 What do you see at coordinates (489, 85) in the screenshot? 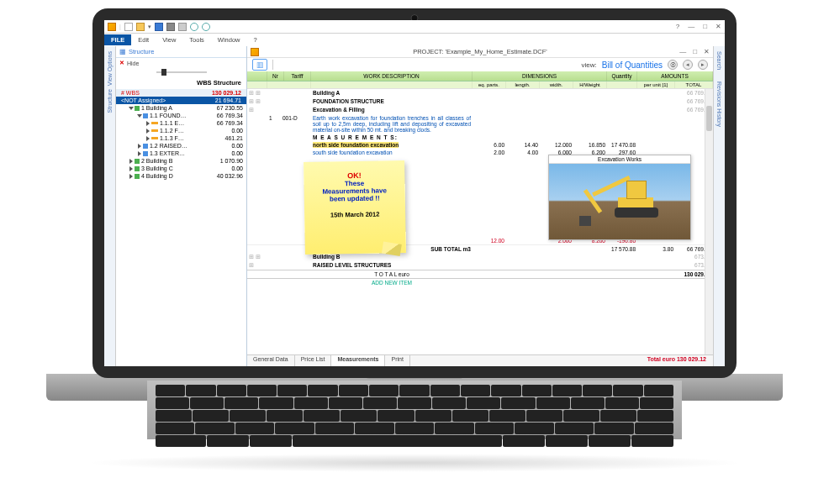
I see `col-eq: eq. parts.` at bounding box center [489, 85].